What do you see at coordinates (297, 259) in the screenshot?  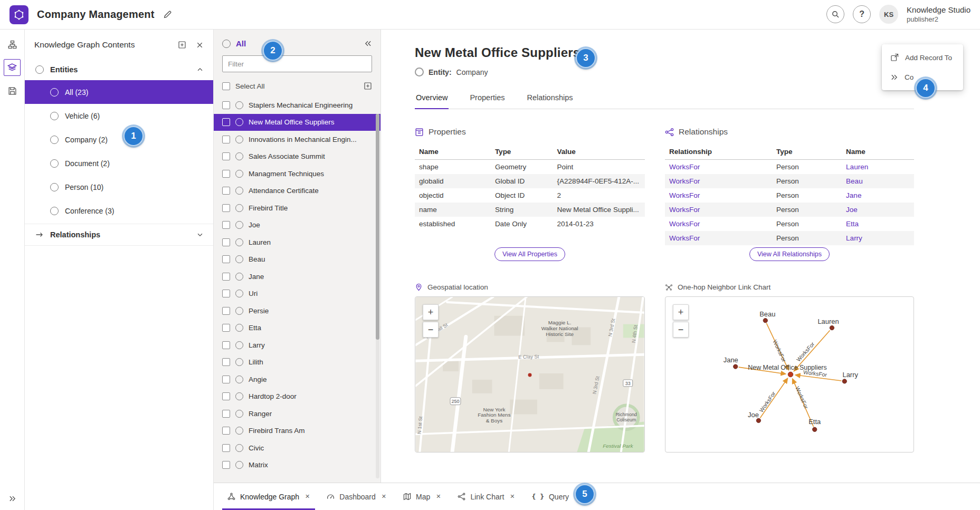 I see `record-item-beau: Beau` at bounding box center [297, 259].